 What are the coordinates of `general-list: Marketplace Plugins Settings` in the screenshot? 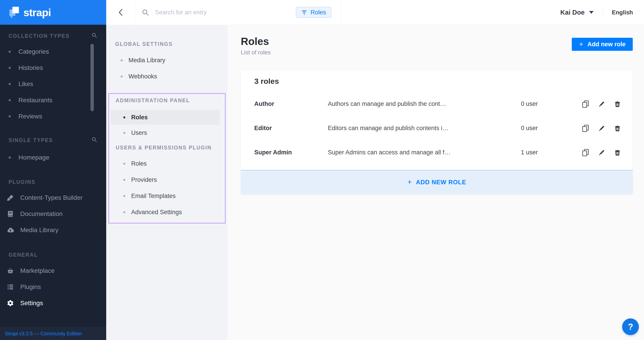 It's located at (53, 287).